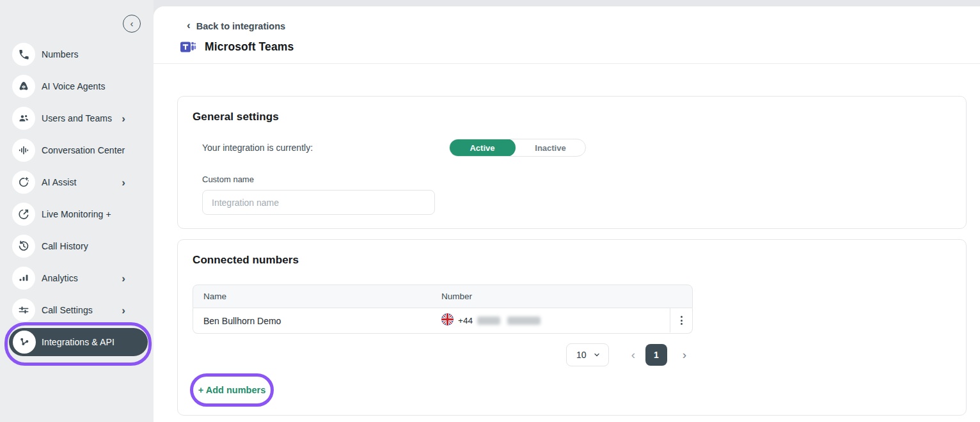  Describe the element at coordinates (210, 297) in the screenshot. I see `column-header-name: Name` at that location.